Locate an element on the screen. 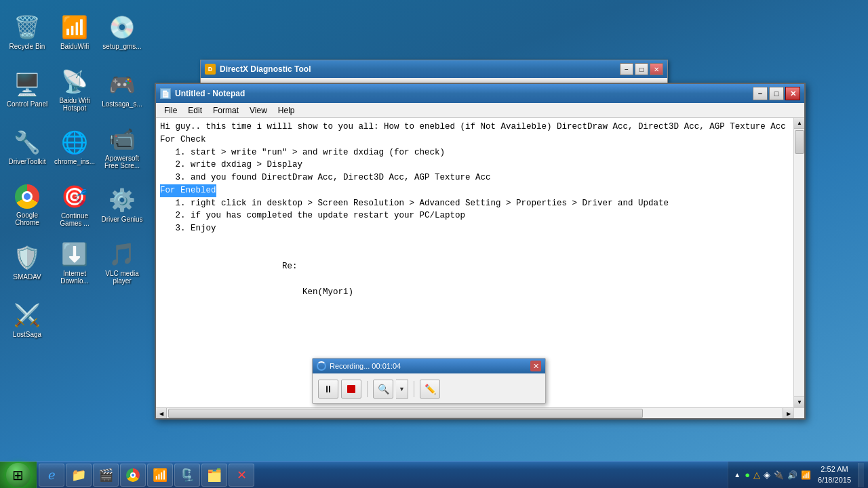 The height and width of the screenshot is (488, 868). notepad-minimize-button: − is located at coordinates (760, 94).